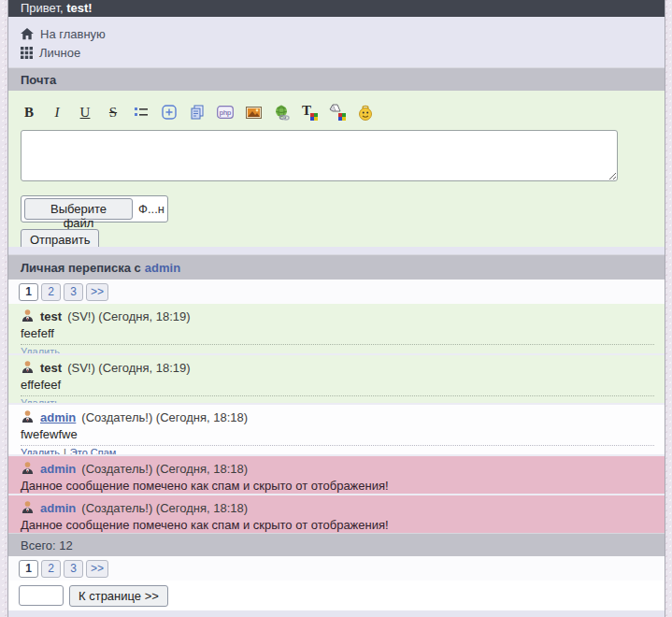 This screenshot has width=672, height=617. I want to click on nav-home-label: На главную, so click(73, 34).